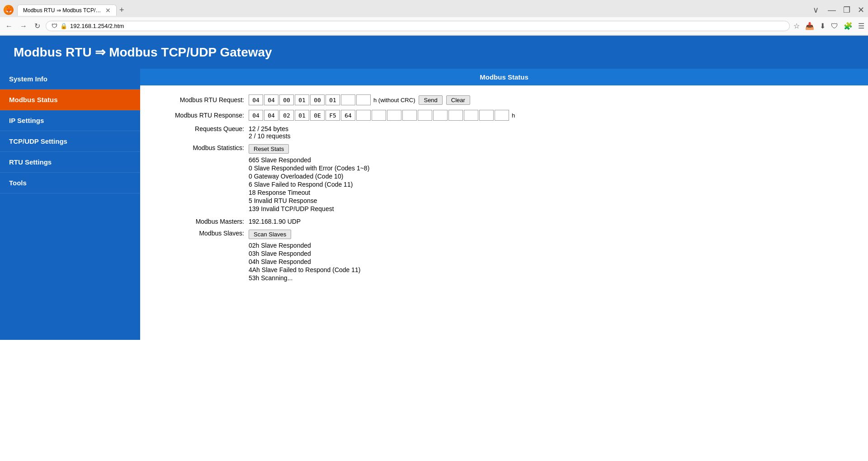 The height and width of the screenshot is (461, 868). Describe the element at coordinates (309, 160) in the screenshot. I see `stat-item-0: 665 Slave Responded` at that location.